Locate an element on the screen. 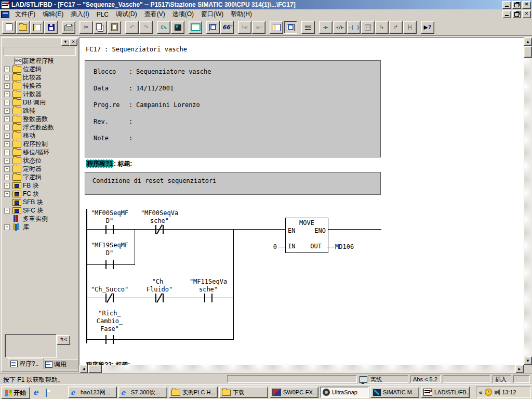 This screenshot has width=532, height=399. tree-item-counter: 计数器 is located at coordinates (40, 94).